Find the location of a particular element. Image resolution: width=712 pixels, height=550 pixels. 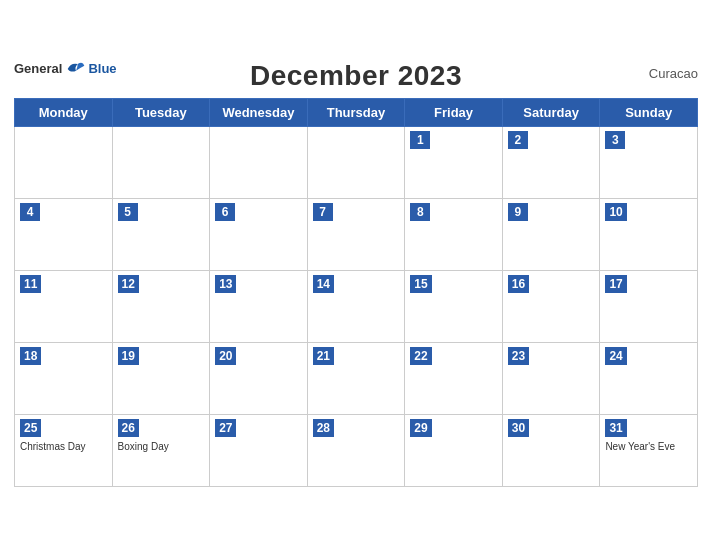

logo-bird-icon is located at coordinates (76, 69).